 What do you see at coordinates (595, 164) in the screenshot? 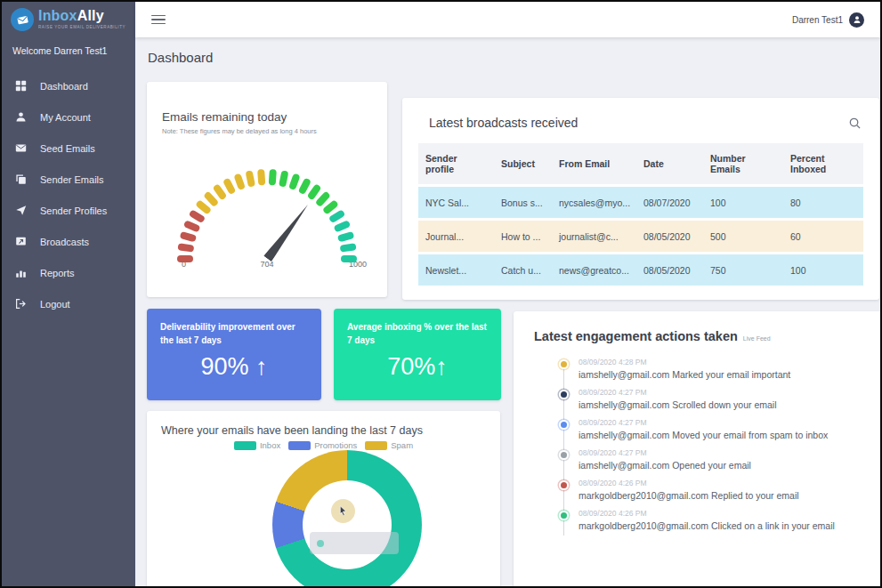
I see `column-header: From Email` at bounding box center [595, 164].